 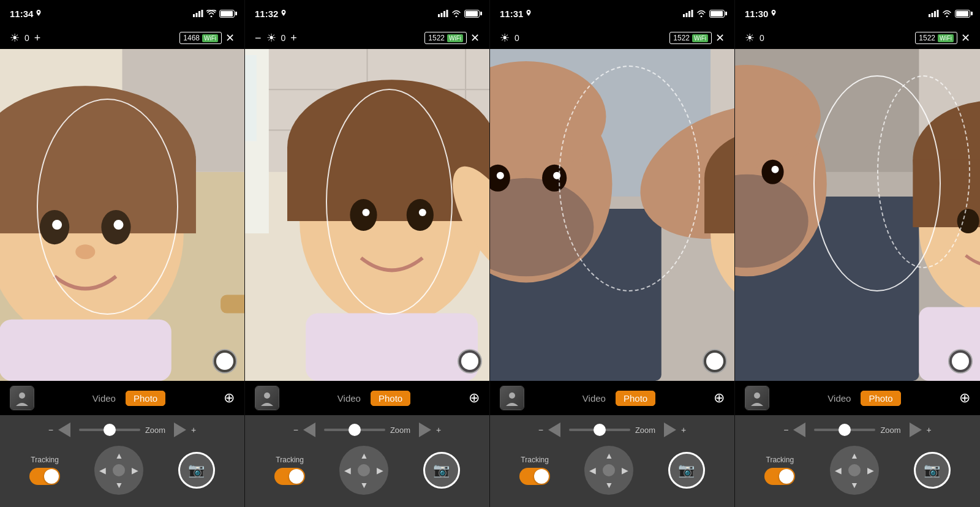 What do you see at coordinates (881, 398) in the screenshot?
I see `photo-mode-btn-4: Photo` at bounding box center [881, 398].